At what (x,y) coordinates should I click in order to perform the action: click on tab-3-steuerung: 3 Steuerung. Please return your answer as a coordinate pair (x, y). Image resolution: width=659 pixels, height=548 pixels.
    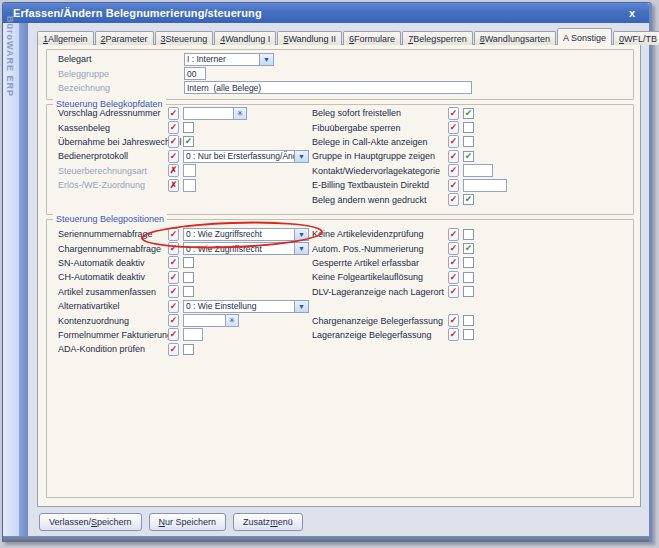
    Looking at the image, I should click on (184, 38).